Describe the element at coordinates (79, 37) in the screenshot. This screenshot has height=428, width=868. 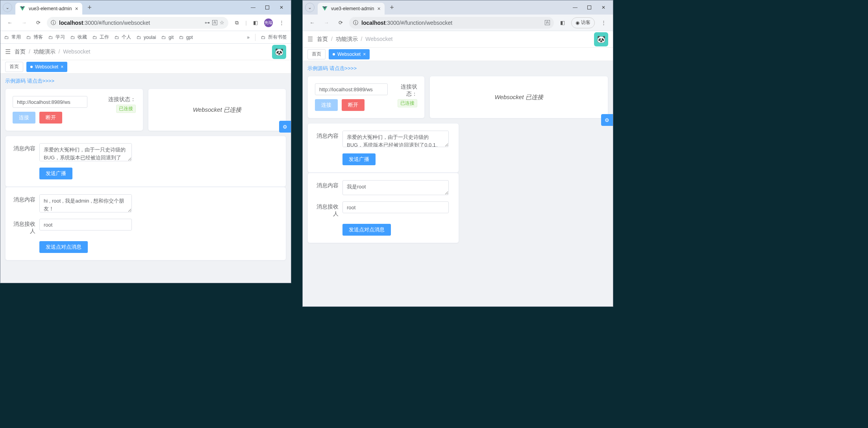
I see `bookmark-folder: 🗀收藏` at that location.